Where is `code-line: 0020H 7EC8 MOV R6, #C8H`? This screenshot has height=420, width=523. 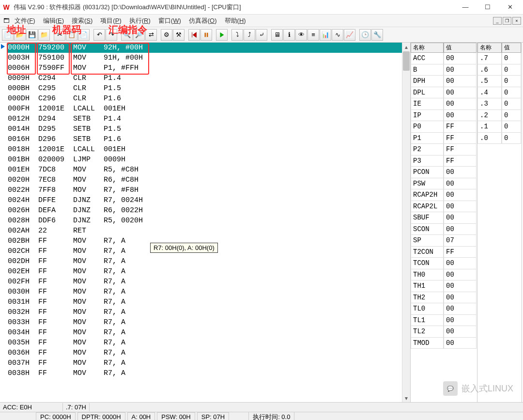
code-line: 0020H 7EC8 MOV R6, #C8H is located at coordinates (209, 180).